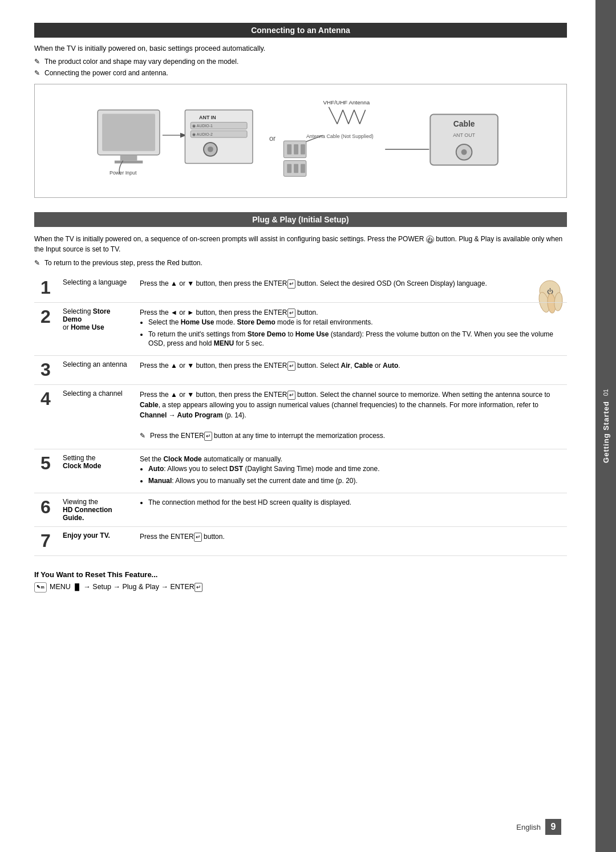 This screenshot has height=852, width=616. What do you see at coordinates (301, 141) in the screenshot?
I see `diagram-svg: Power Input ANT IN ◉ AUDIO-1 ◉ AUDIO-2` at bounding box center [301, 141].